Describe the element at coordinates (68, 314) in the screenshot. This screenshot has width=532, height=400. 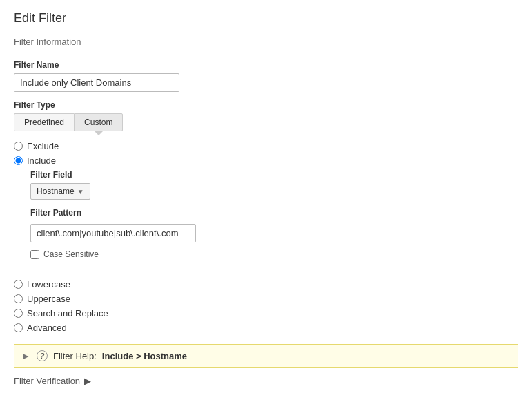
I see `search-replace-label: Search and Replace` at that location.